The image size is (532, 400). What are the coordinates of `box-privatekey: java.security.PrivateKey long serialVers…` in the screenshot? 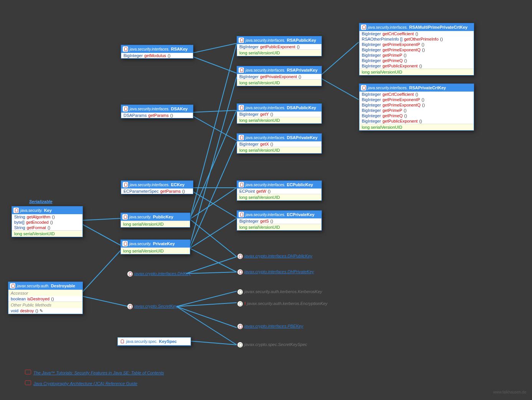 It's located at (155, 247).